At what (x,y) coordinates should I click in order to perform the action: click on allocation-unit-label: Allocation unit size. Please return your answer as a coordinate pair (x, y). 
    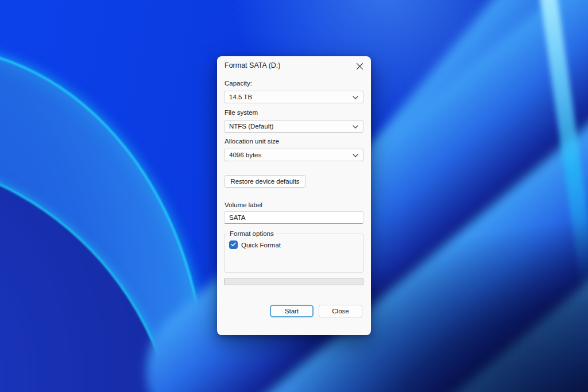
    Looking at the image, I should click on (252, 141).